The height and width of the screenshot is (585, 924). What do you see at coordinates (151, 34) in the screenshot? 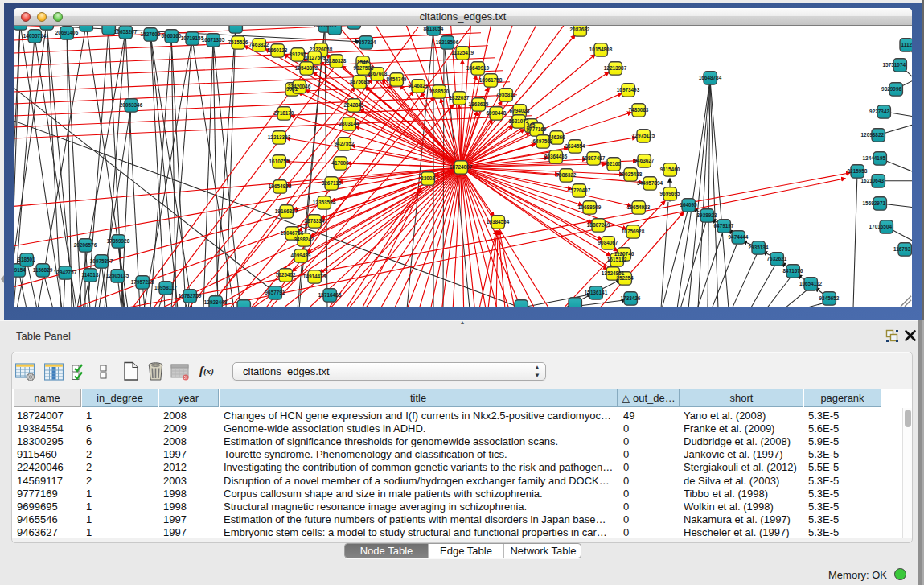
I see `svg-text: 1527602` at bounding box center [151, 34].